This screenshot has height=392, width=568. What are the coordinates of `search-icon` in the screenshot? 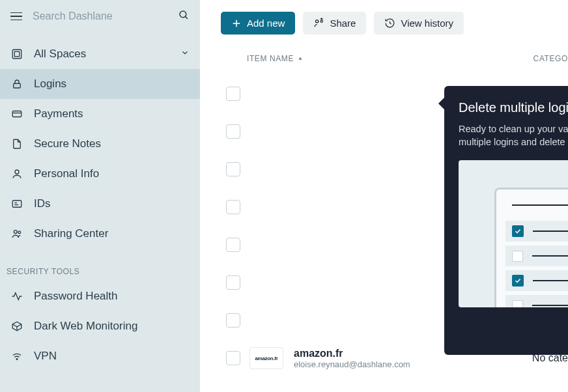 It's located at (184, 16).